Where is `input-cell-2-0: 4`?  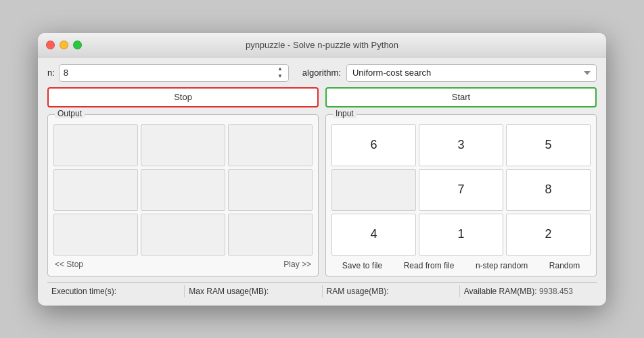 input-cell-2-0: 4 is located at coordinates (373, 235).